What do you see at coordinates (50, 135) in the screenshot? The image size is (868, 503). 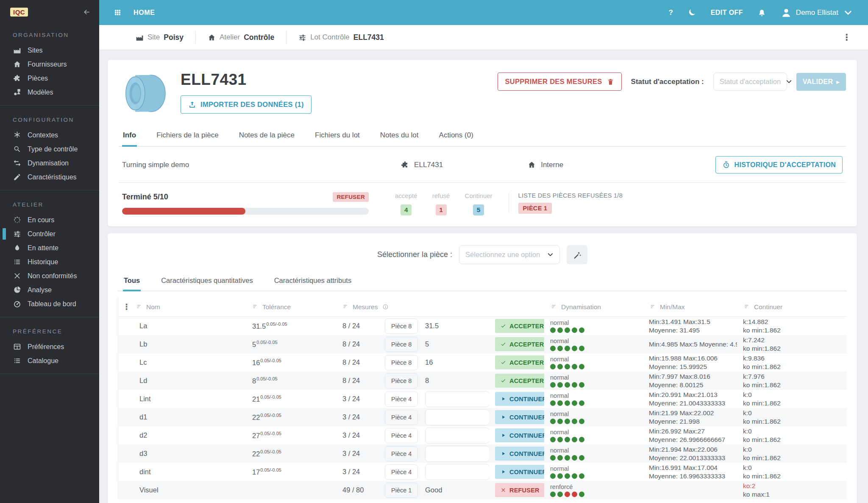 I see `sidebar-item-contextes: Contextes` at bounding box center [50, 135].